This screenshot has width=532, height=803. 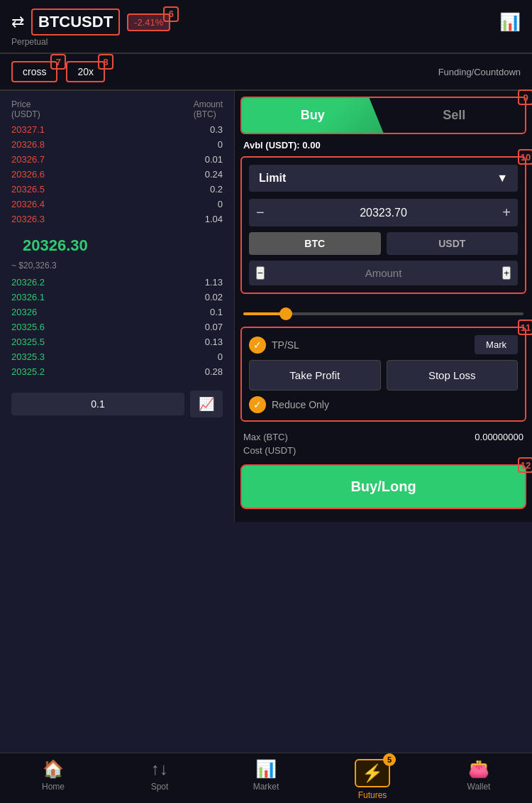 What do you see at coordinates (117, 372) in the screenshot?
I see `ob-buy-row: 20325.20.28` at bounding box center [117, 372].